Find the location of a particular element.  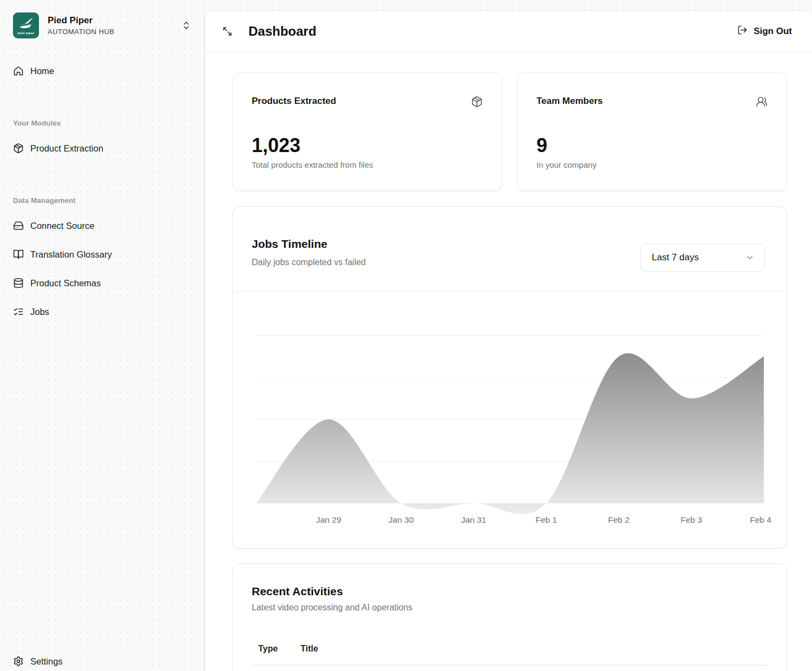

x-axis-label: Jan 31 is located at coordinates (474, 519).